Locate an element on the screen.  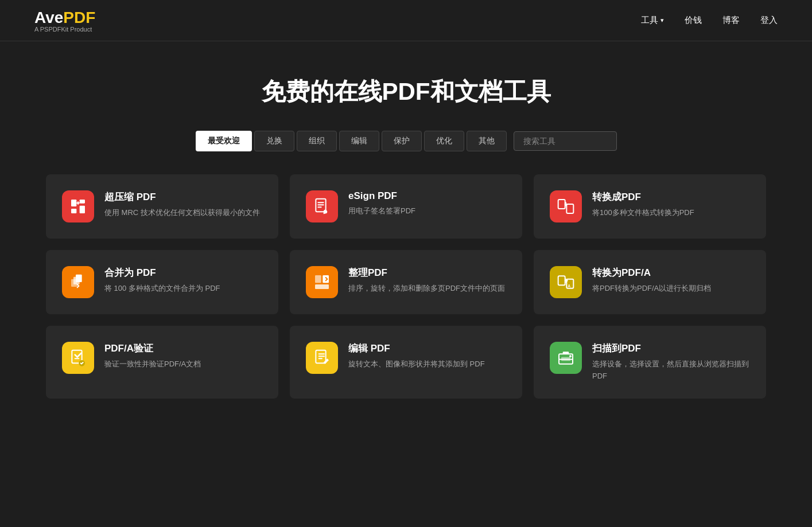
tab-most-popular: 最受欢迎 is located at coordinates (224, 141).